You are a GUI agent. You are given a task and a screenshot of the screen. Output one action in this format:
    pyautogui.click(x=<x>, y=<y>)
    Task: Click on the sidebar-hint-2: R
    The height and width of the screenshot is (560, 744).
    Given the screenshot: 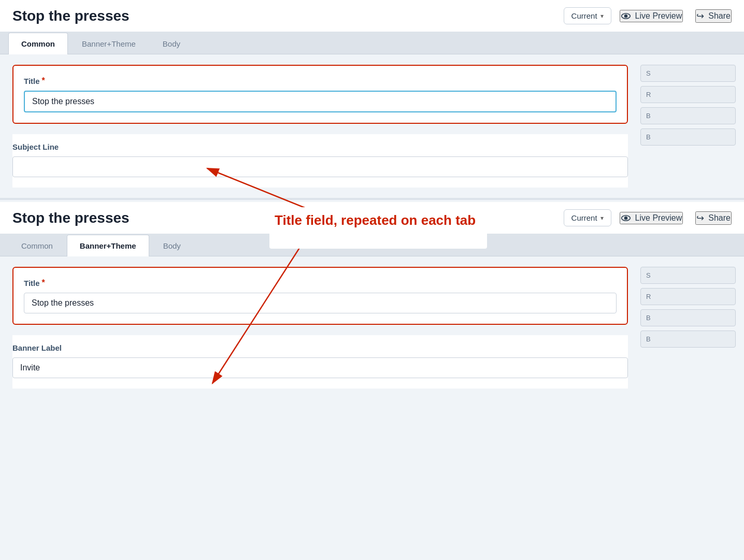 What is the action you would take?
    pyautogui.click(x=688, y=94)
    